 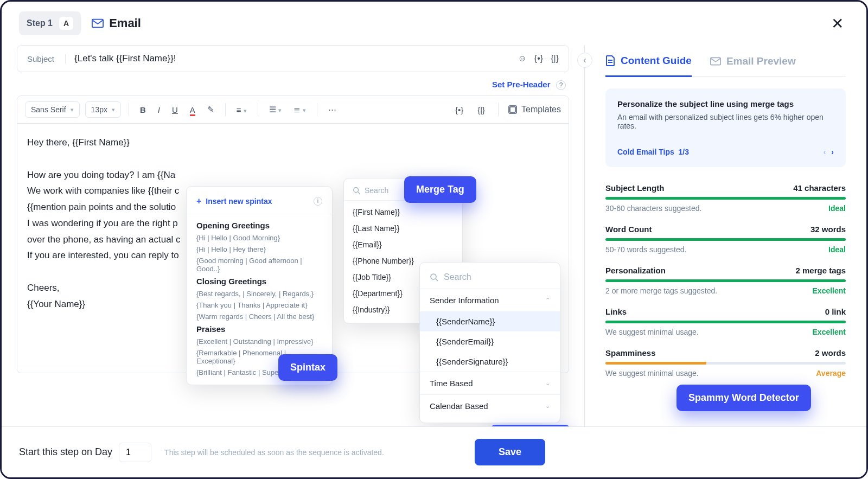 What do you see at coordinates (490, 342) in the screenshot?
I see `variable-tag-item: {{SenderEmail}}` at bounding box center [490, 342].